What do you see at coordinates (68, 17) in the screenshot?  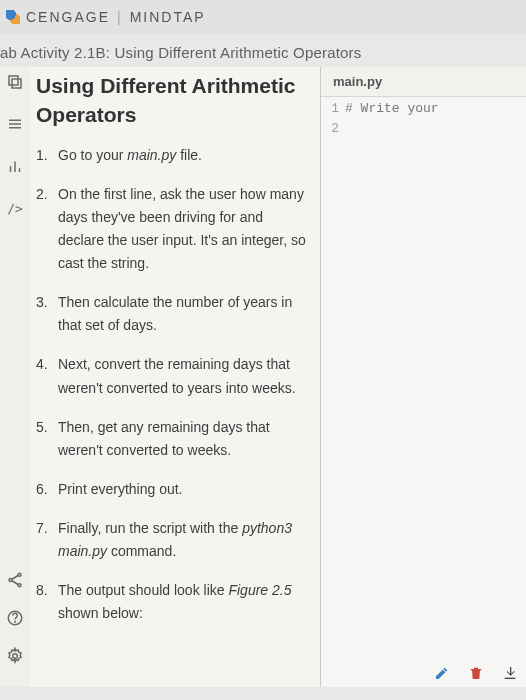 I see `brand-company: CENGAGE` at bounding box center [68, 17].